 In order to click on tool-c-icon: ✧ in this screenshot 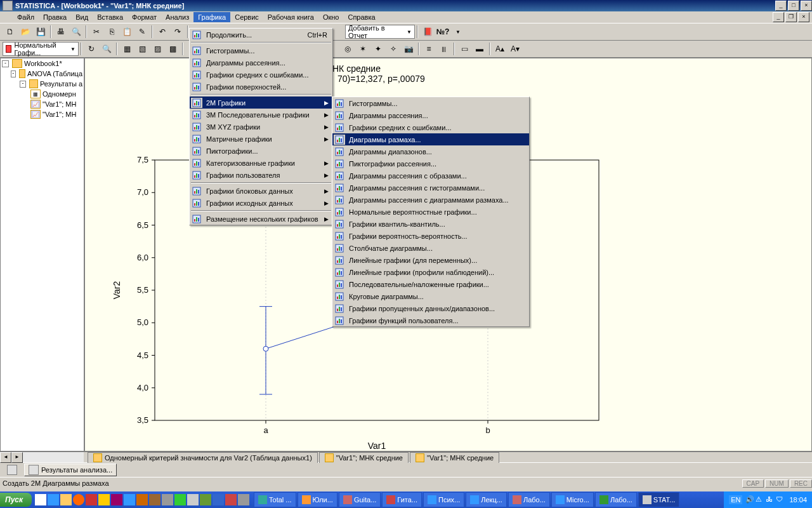, I will do `click(393, 49)`.